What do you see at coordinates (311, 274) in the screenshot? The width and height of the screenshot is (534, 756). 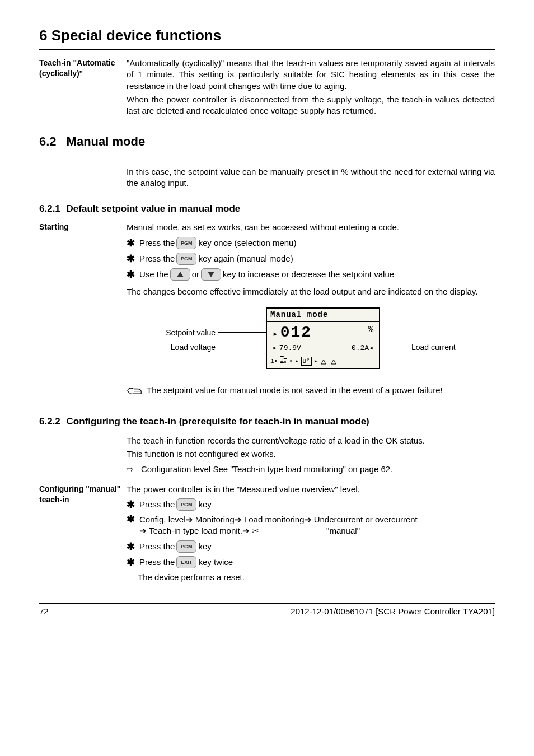 I see `step-3: ✱ Use the or key to increase or decrease…` at bounding box center [311, 274].